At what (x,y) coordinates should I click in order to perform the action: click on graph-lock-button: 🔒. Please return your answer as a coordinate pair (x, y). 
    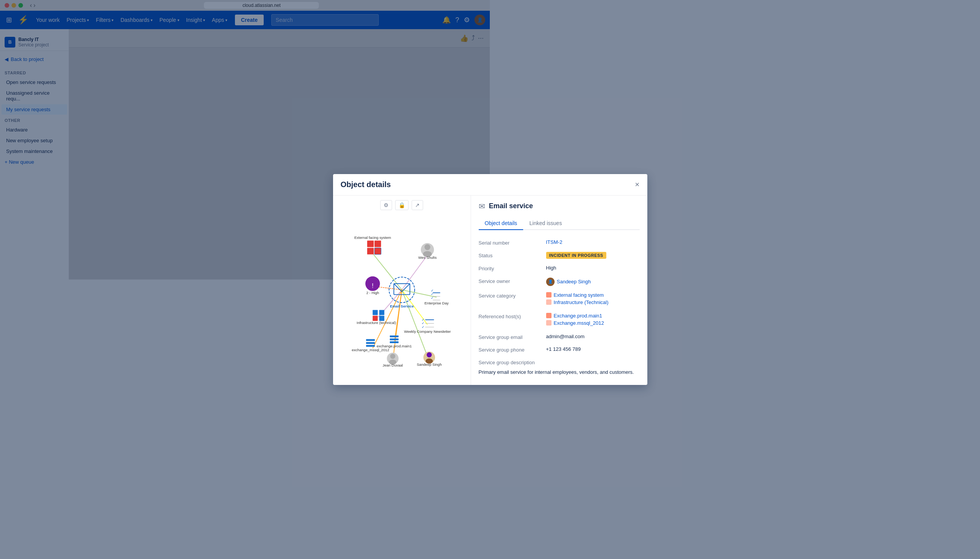
    Looking at the image, I should click on (402, 205).